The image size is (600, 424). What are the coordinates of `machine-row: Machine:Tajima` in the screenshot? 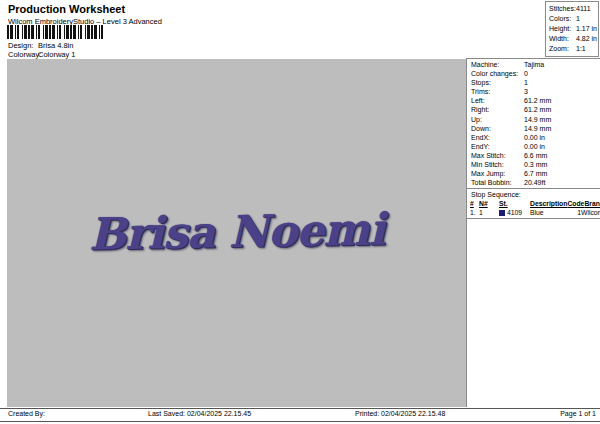 It's located at (534, 64).